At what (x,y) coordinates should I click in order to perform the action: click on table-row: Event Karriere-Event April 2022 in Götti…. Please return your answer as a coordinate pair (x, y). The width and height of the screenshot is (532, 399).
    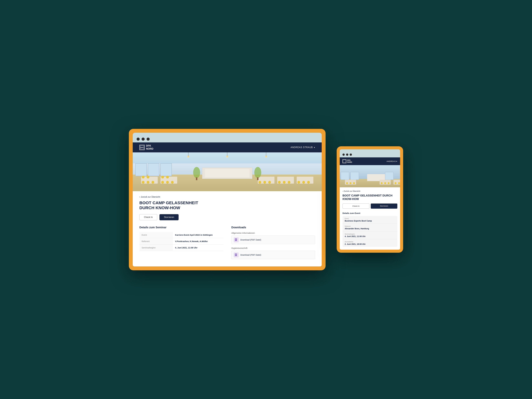
    Looking at the image, I should click on (181, 235).